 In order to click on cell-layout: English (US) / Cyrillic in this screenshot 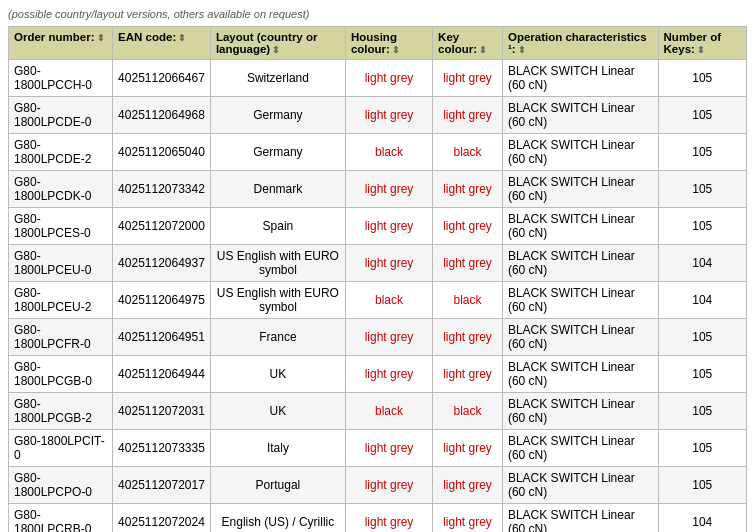, I will do `click(278, 518)`.